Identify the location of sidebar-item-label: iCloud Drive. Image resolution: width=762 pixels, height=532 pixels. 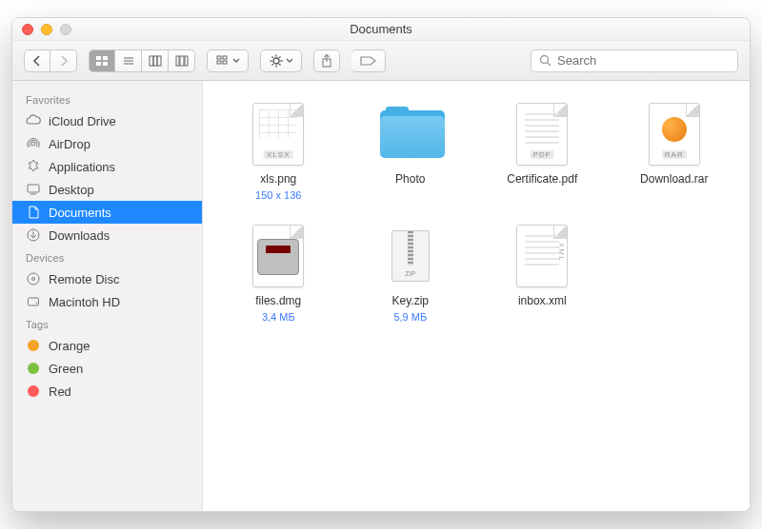
(82, 122).